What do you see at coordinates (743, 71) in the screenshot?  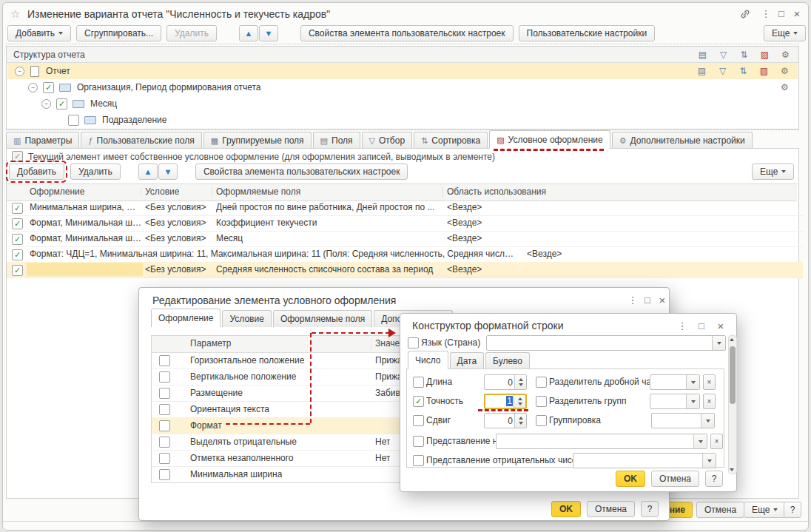 I see `sort-icon: ⇅` at bounding box center [743, 71].